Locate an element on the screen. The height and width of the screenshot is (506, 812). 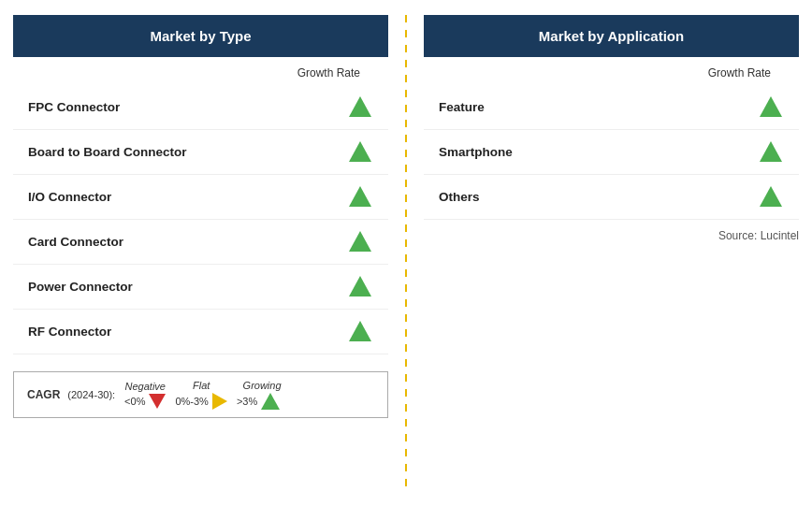
item-label-io: I/O Connector is located at coordinates (69, 196).